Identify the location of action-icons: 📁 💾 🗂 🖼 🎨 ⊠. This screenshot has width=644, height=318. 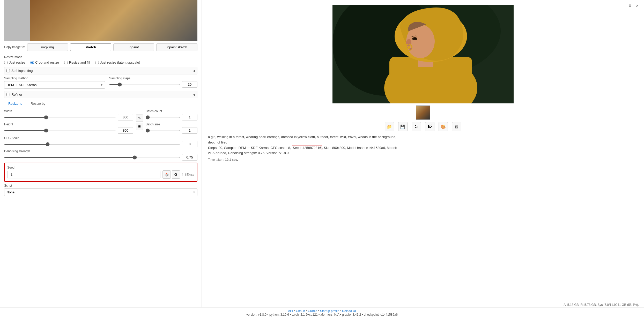
(423, 127).